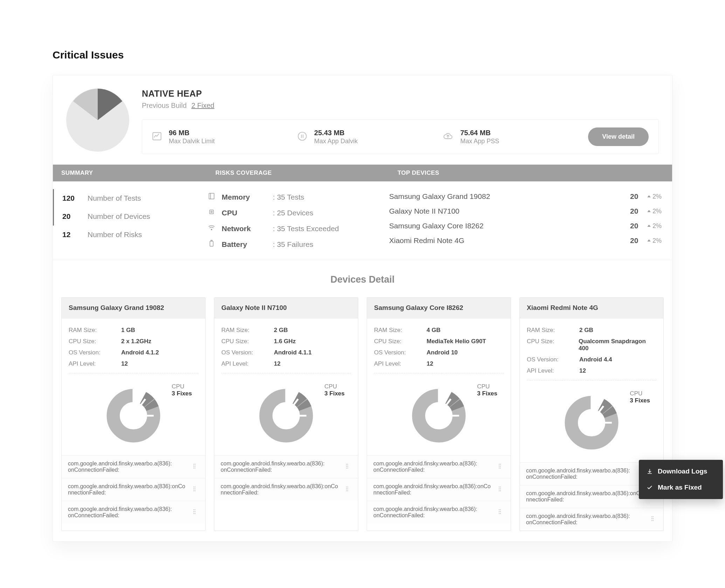  I want to click on metric-max-app-pss: 75.64 MB Max App PSS, so click(513, 137).